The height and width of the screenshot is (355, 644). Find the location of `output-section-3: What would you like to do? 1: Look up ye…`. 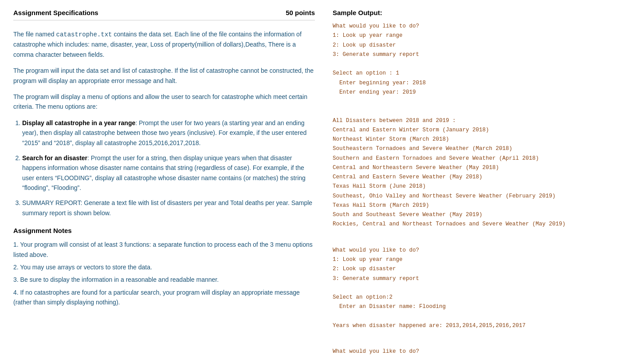

output-section-3: What would you like to do? 1: Look up ye… is located at coordinates (482, 346).